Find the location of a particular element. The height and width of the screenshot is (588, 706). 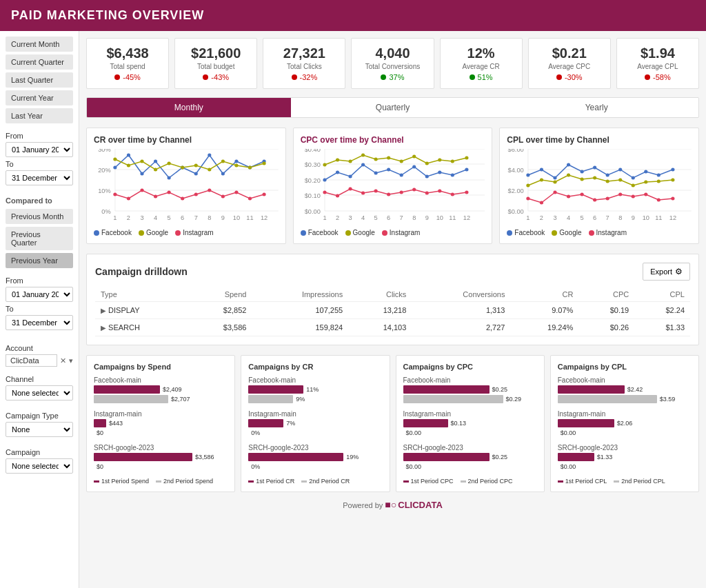

tab-monthly: Monthly is located at coordinates (189, 108).